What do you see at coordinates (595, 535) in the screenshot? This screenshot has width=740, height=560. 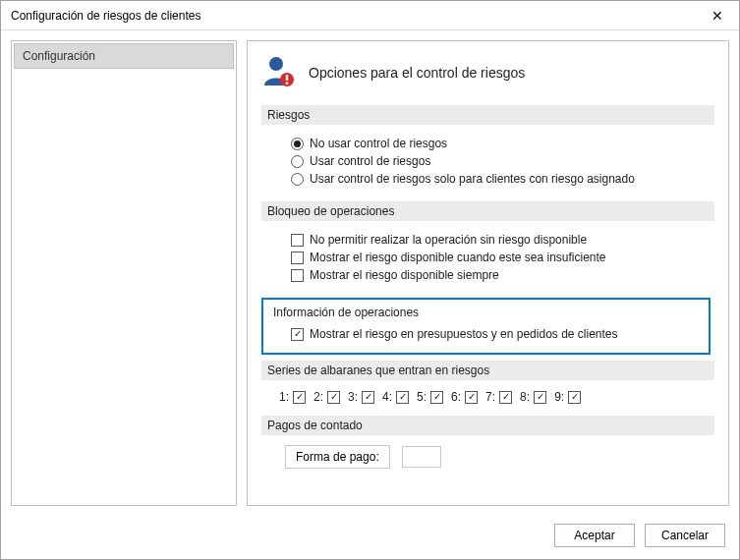 I see `ok-button: Aceptar` at bounding box center [595, 535].